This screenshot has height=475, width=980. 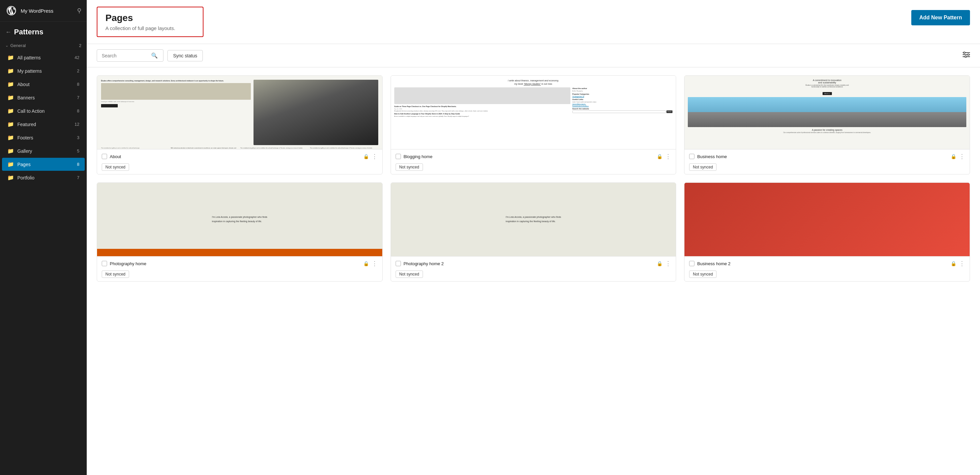 What do you see at coordinates (43, 237) in the screenshot?
I see `sidebar: My WordPress ⚲ ← Patterns ⌄ General 2 📁 …` at bounding box center [43, 237].